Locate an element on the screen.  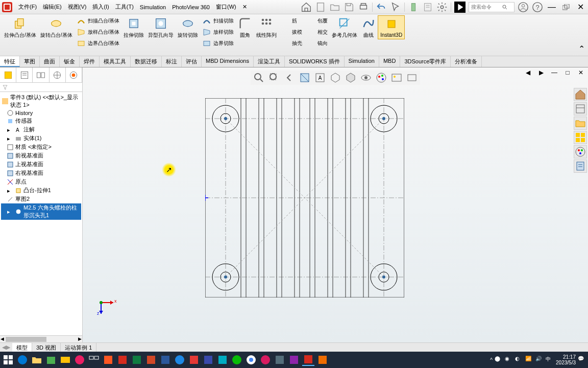
hole-wizard-button: 异型孔向导 is located at coordinates (161, 28).